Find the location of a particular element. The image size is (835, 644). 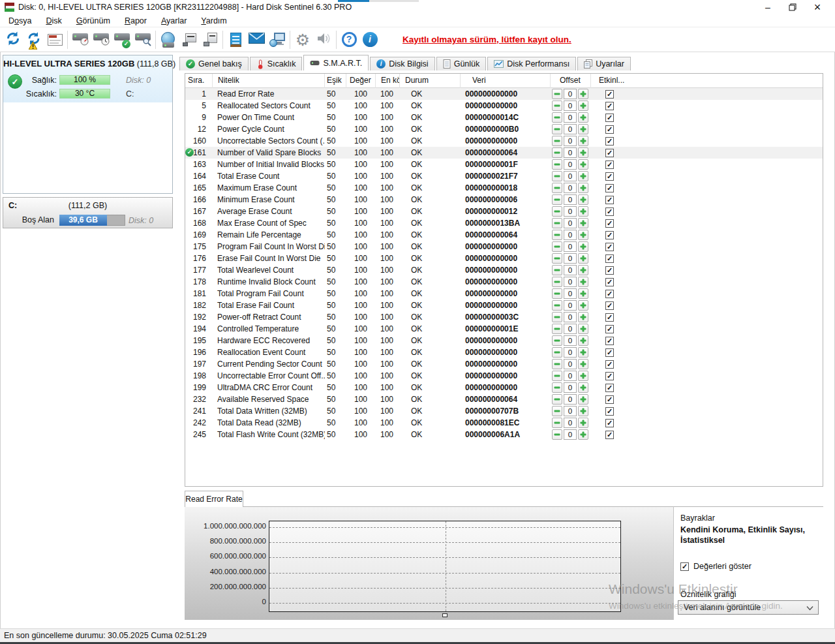

sound-button is located at coordinates (324, 40).